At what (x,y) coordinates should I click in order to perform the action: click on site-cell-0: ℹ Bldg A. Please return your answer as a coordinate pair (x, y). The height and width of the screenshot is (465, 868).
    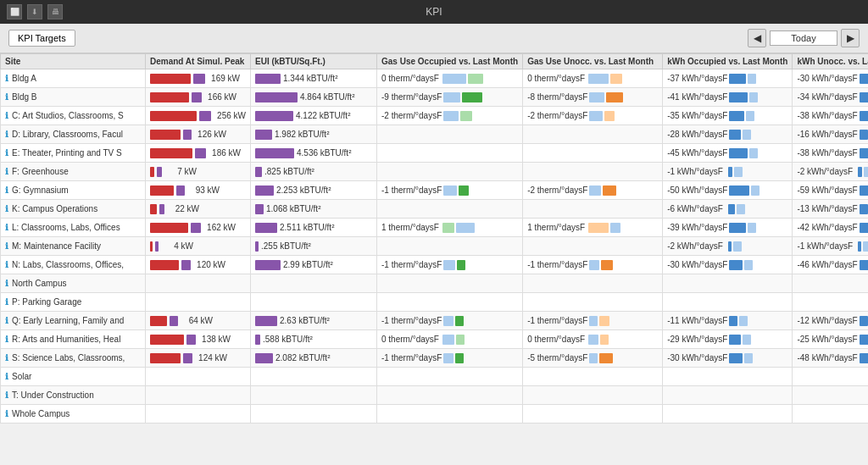
    Looking at the image, I should click on (73, 79).